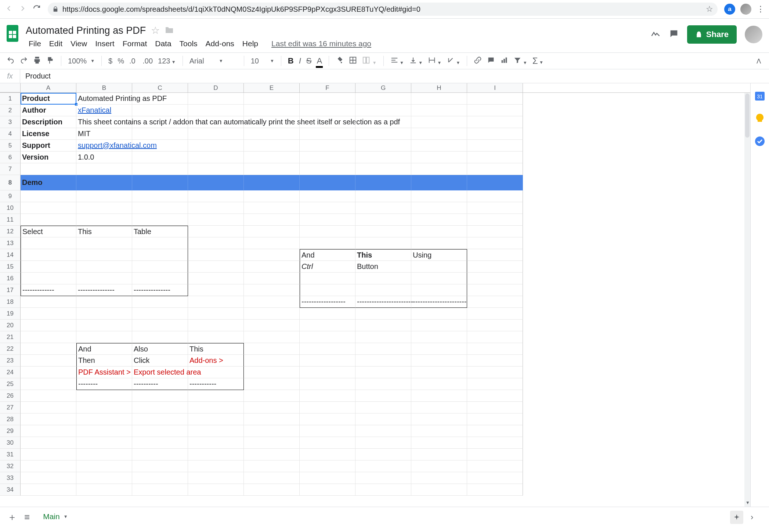  Describe the element at coordinates (272, 408) in the screenshot. I see `cell-E27` at that location.